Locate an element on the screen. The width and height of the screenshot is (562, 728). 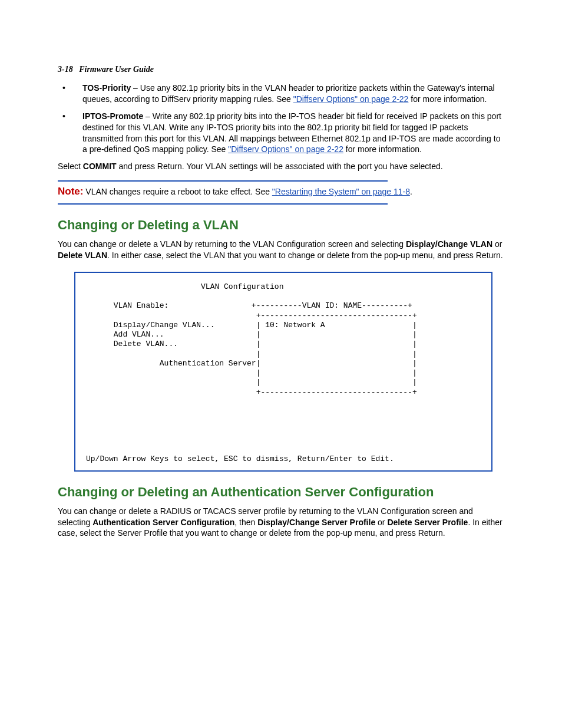
note-rule-bottom is located at coordinates (223, 204).